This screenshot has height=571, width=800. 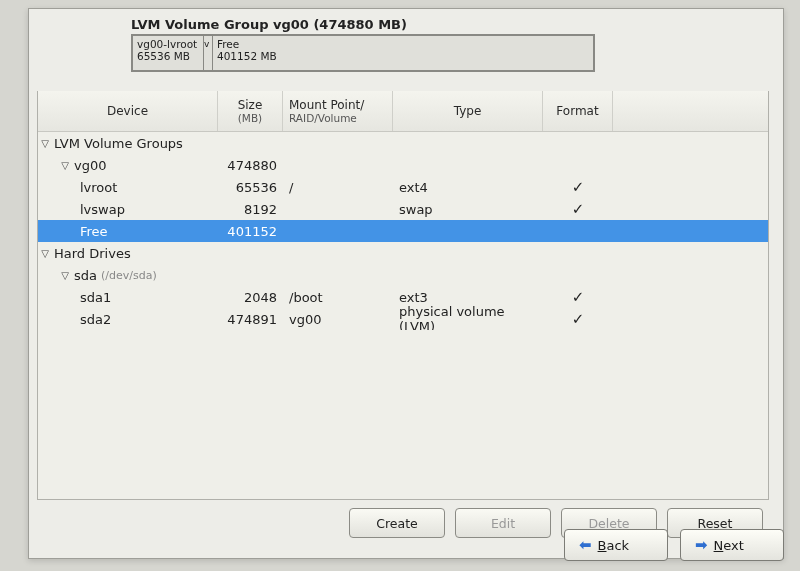 What do you see at coordinates (403, 187) in the screenshot?
I see `row-lvroot: lvroot 65536 / ext4 ✓` at bounding box center [403, 187].